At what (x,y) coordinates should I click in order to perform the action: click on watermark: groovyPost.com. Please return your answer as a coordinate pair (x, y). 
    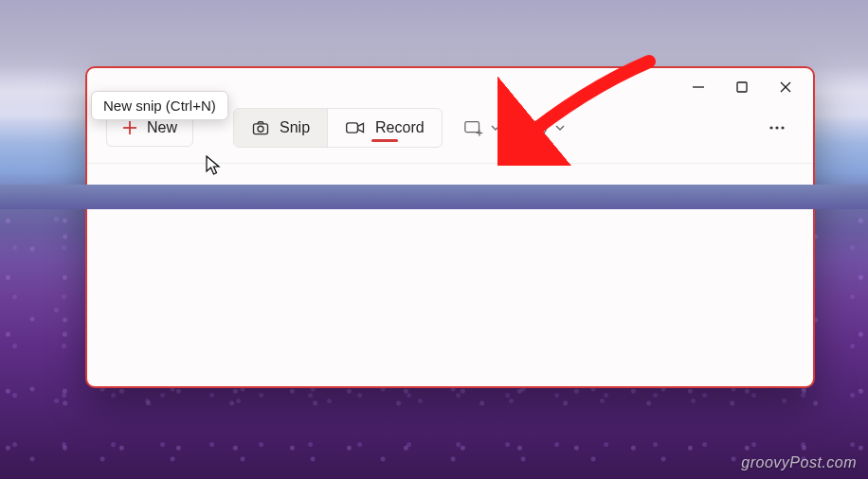
    Looking at the image, I should click on (799, 463).